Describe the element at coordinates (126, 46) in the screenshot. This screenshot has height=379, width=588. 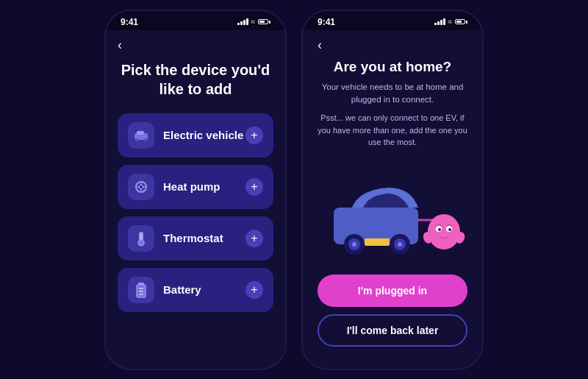
I see `left-back-button: ‹` at that location.